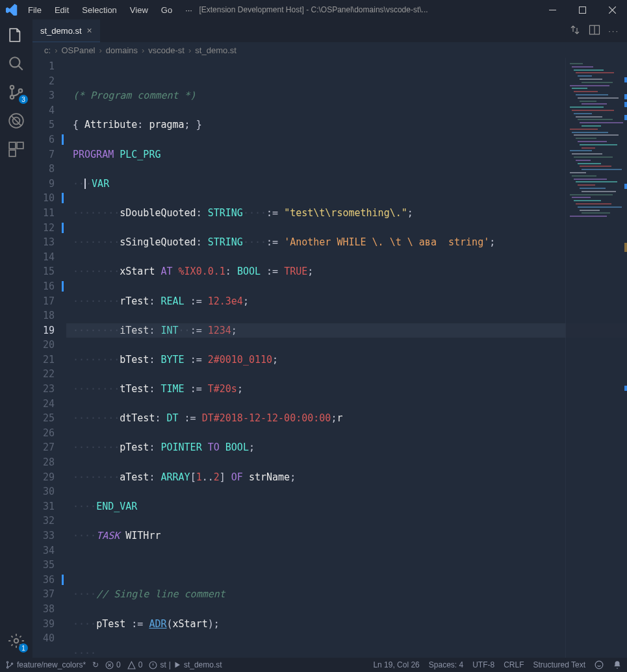 This screenshot has width=627, height=672. What do you see at coordinates (598, 31) in the screenshot?
I see `editor-actions: ···` at bounding box center [598, 31].